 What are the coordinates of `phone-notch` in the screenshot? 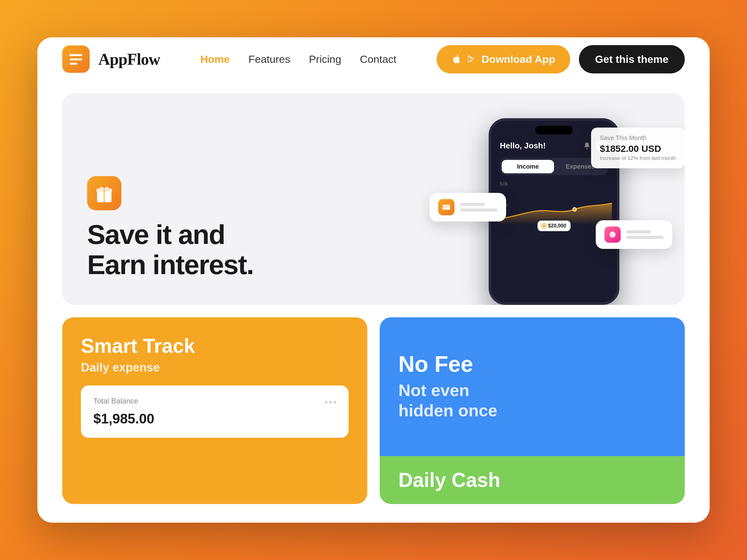 It's located at (554, 130).